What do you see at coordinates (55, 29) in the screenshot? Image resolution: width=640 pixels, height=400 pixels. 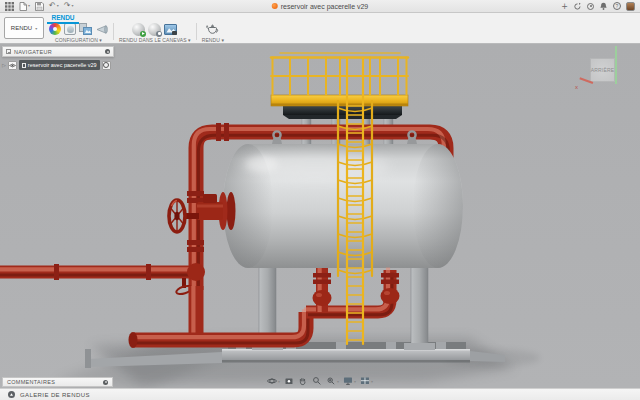 I see `appearance-icon` at bounding box center [55, 29].